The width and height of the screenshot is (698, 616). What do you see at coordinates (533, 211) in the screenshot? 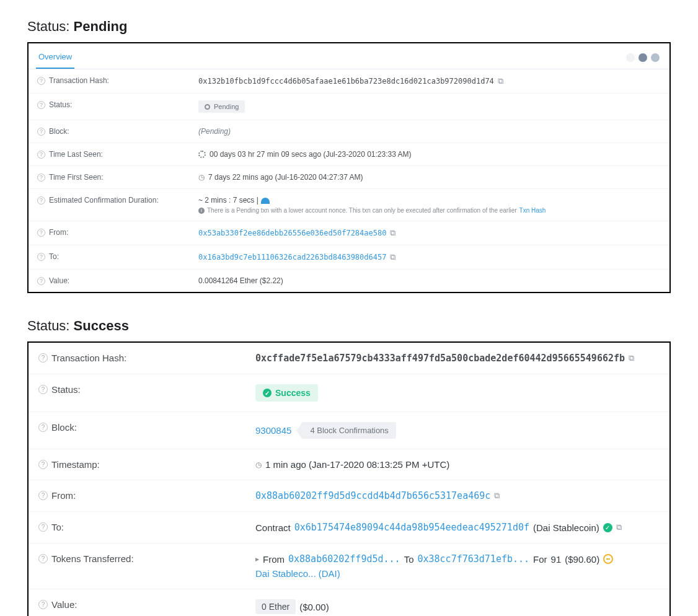
I see `txn-hash-link: Txn Hash` at bounding box center [533, 211].